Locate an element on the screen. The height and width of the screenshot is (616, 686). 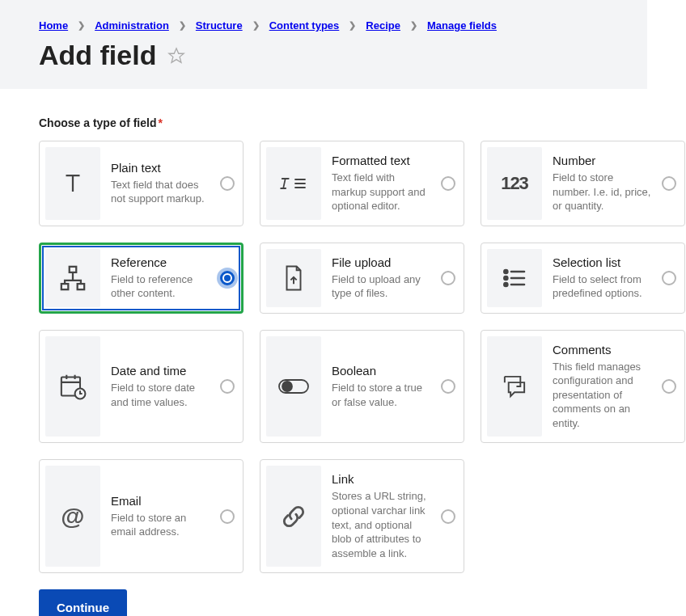
breadcrumb-item: Structure is located at coordinates (219, 26).